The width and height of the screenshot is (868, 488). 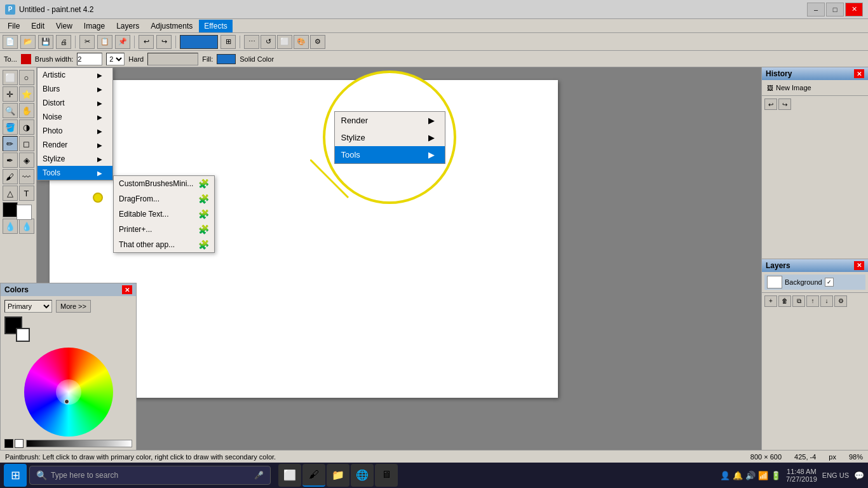 I want to click on effects-item-photo: Photo ▶, so click(x=75, y=131).